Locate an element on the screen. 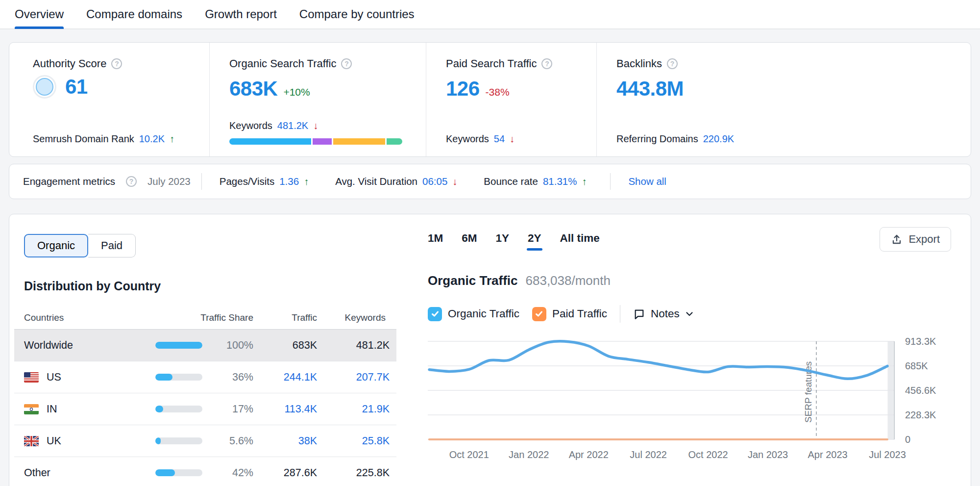  organic-traffic-value: 683K is located at coordinates (253, 89).